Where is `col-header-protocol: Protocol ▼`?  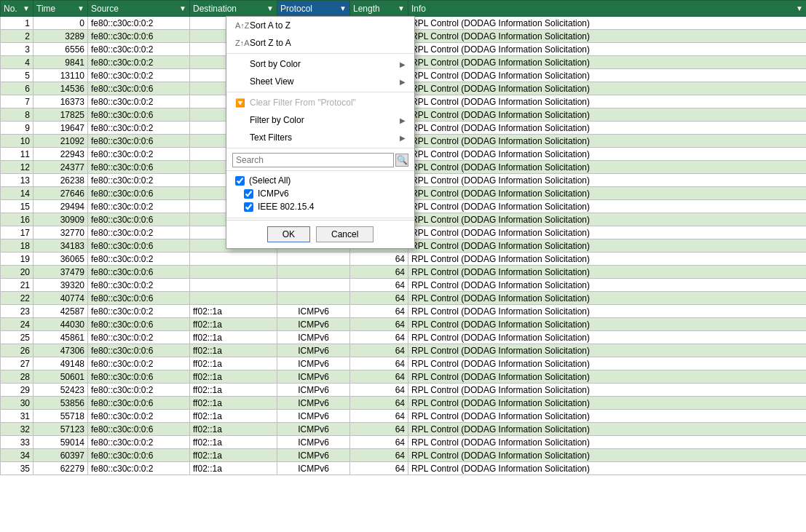 col-header-protocol: Protocol ▼ is located at coordinates (314, 9).